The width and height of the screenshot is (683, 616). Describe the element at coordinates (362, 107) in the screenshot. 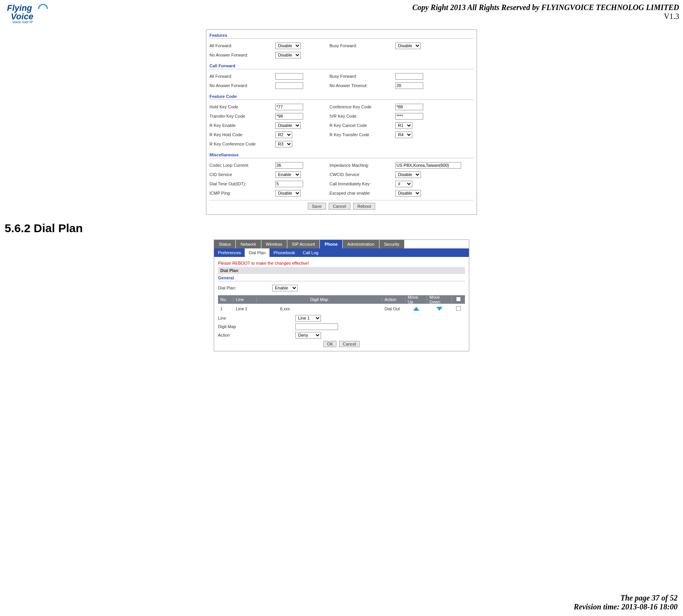

I see `conference-key-label: Conference Key Code` at that location.